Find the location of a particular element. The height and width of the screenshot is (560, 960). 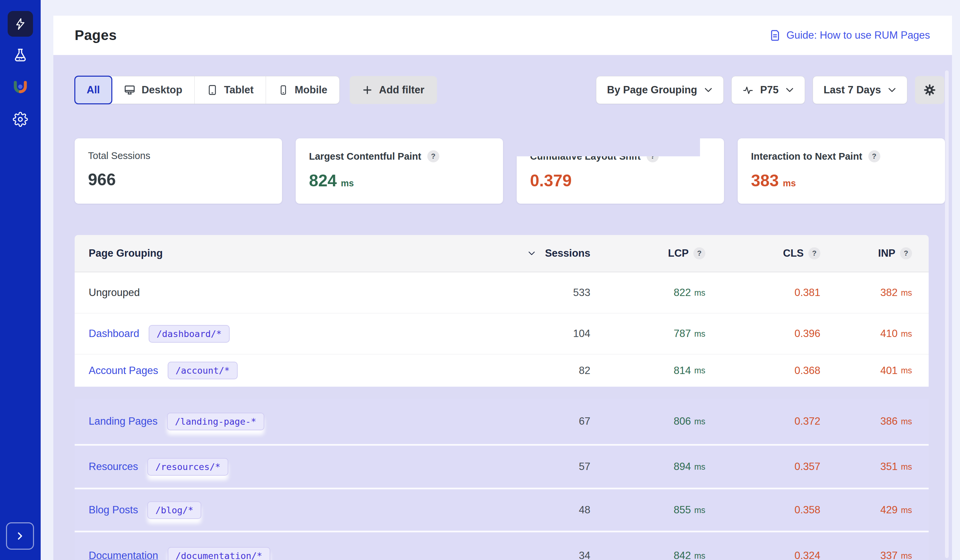

activity-icon is located at coordinates (748, 90).